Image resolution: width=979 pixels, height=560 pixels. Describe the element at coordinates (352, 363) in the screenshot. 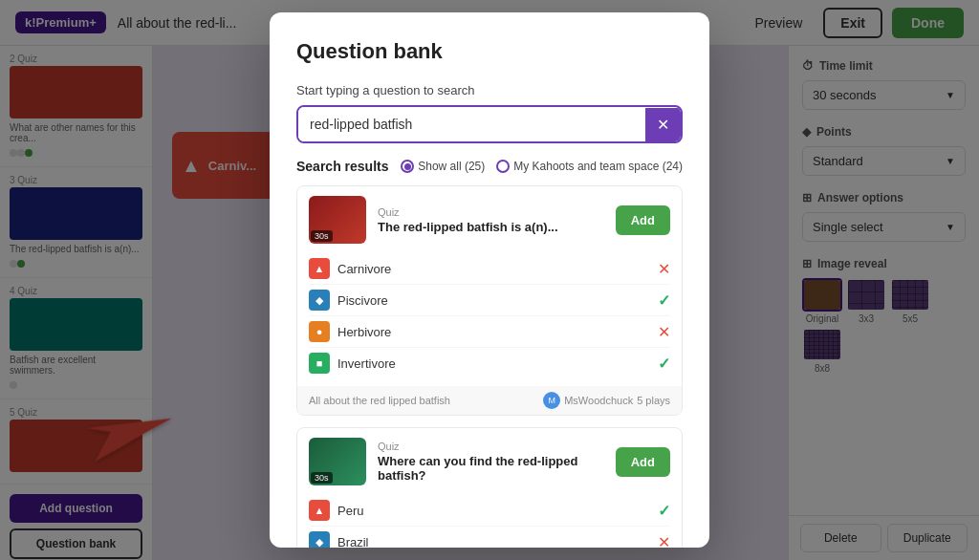

I see `answer-left: ■ Invertivore` at that location.